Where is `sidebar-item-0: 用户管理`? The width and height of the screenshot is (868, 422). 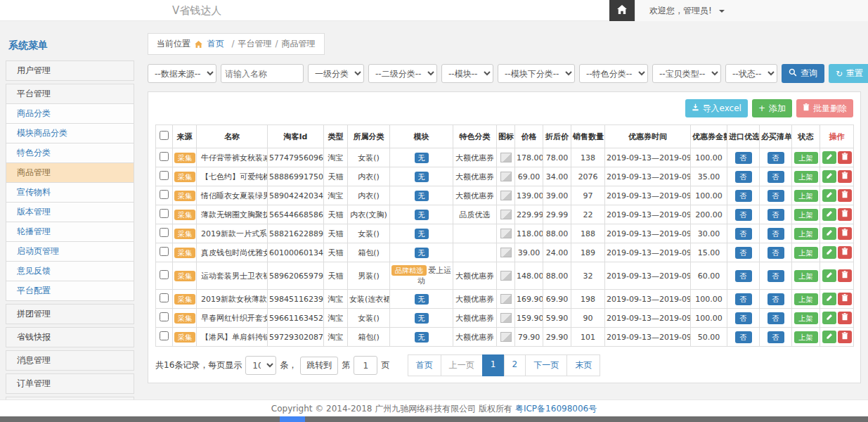
sidebar-item-0: 用户管理 is located at coordinates (70, 70).